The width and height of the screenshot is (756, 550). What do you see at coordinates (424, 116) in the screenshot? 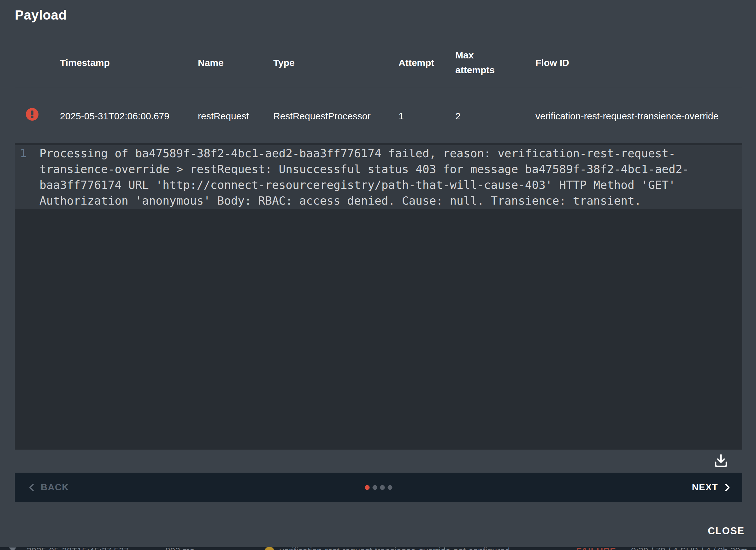
I see `cell-attempt: 1` at bounding box center [424, 116].